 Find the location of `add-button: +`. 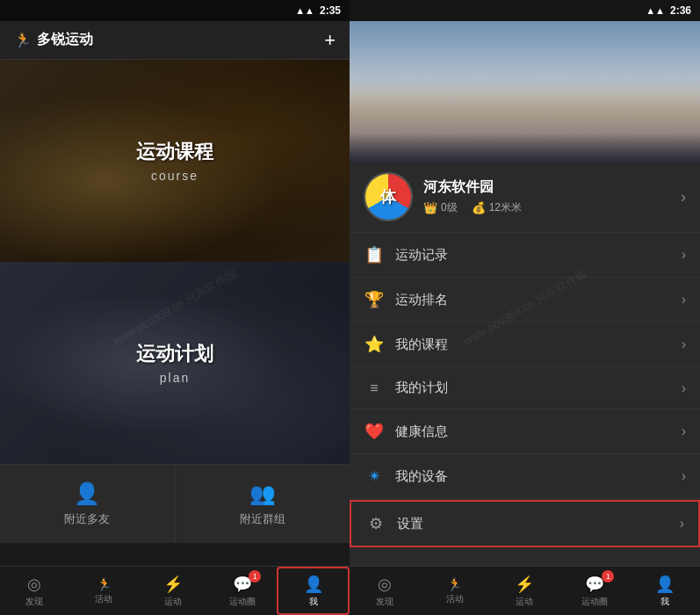

add-button: + is located at coordinates (330, 40).